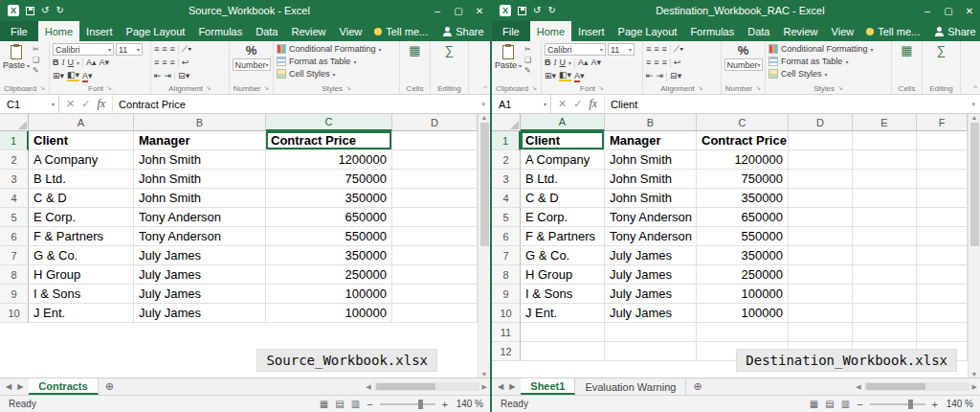 Image resolution: width=980 pixels, height=412 pixels. What do you see at coordinates (846, 404) in the screenshot?
I see `page-break-view-icon: ▥` at bounding box center [846, 404].